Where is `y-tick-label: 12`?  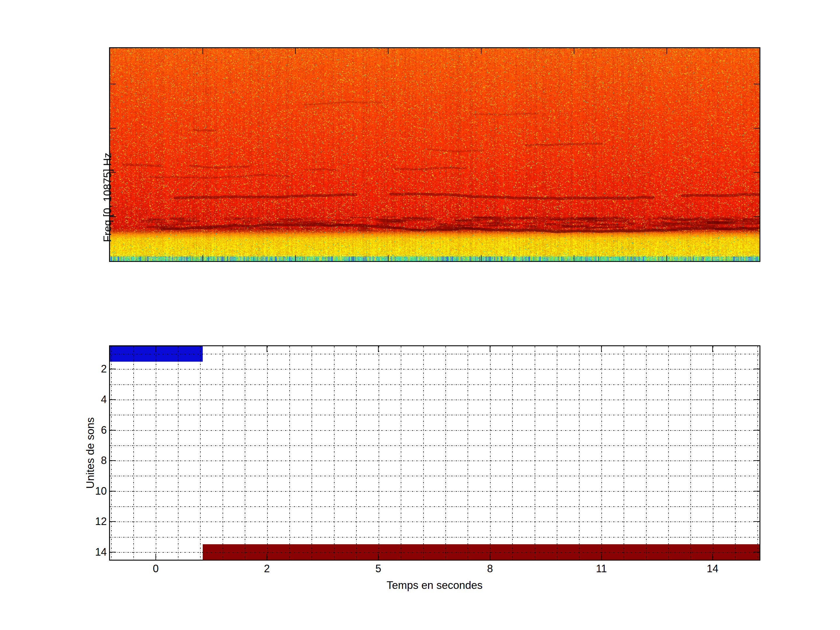
y-tick-label: 12 is located at coordinates (101, 521).